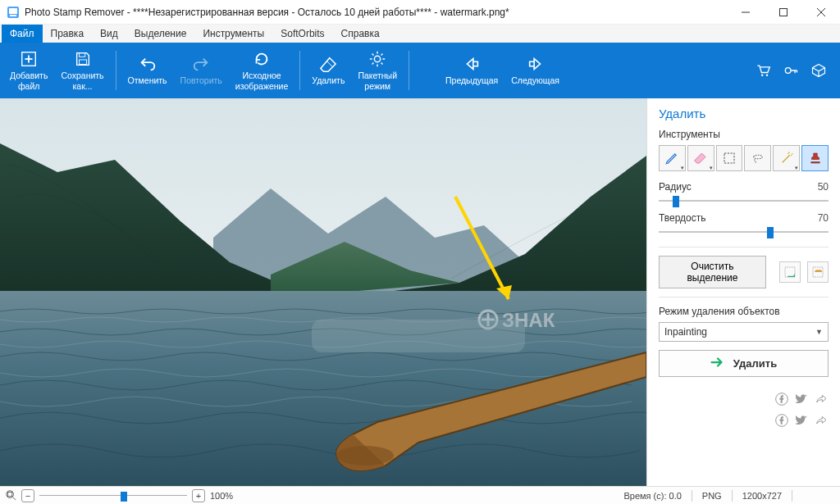 This screenshot has width=840, height=504. I want to click on hardness-label: Твердость, so click(736, 218).